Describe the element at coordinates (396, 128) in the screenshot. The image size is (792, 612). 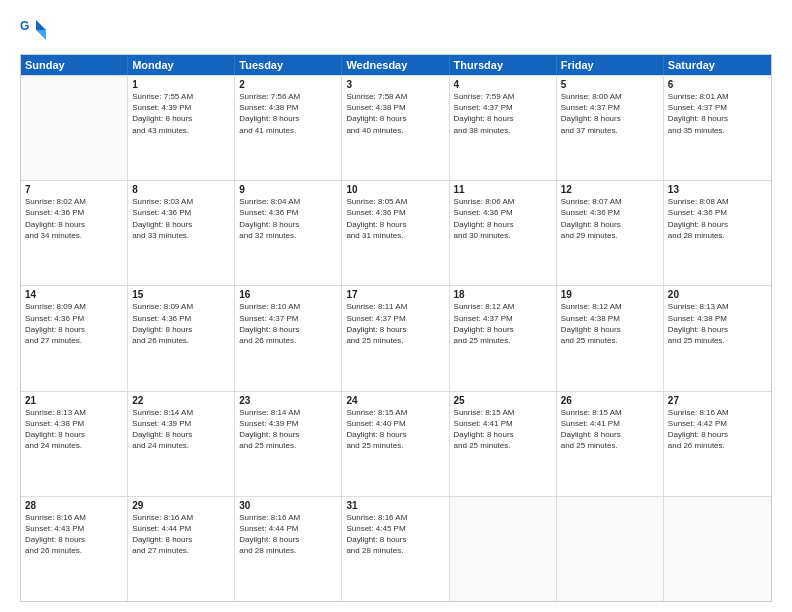
I see `calendar-cell: 3Sunrise: 7:58 AMSunset: 4:38 PMDaylight…` at that location.